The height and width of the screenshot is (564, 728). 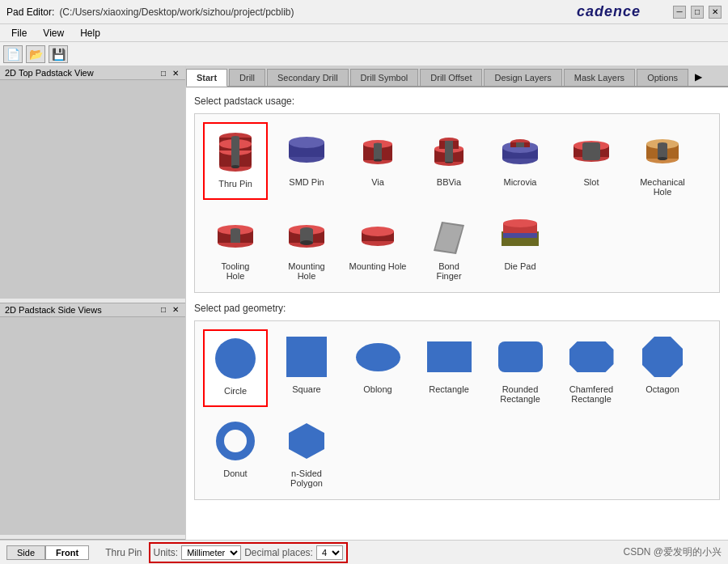 I want to click on geom-oblong: Oblong, so click(x=378, y=368).